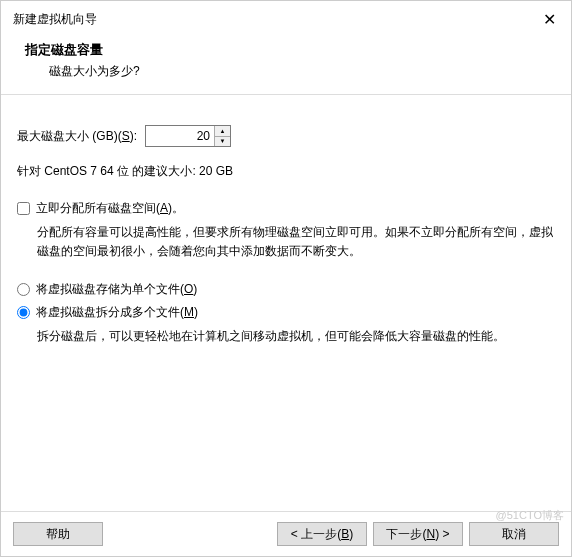 Image resolution: width=572 pixels, height=557 pixels. I want to click on help-button: 帮助, so click(58, 534).